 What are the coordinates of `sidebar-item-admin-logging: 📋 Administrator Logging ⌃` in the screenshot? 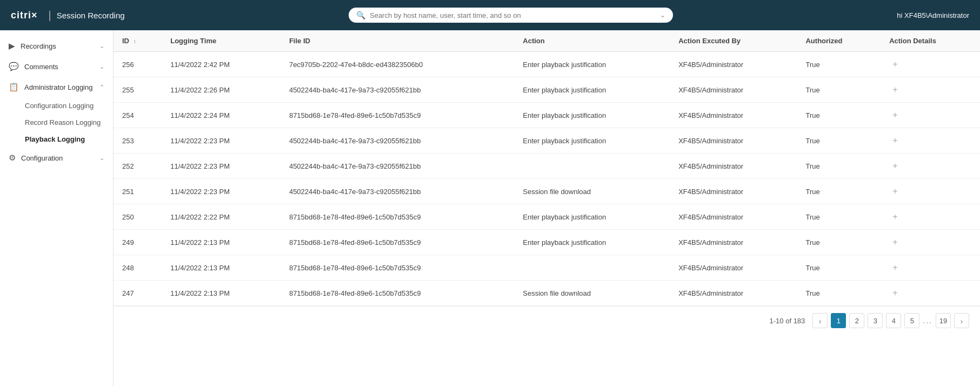 It's located at (56, 87).